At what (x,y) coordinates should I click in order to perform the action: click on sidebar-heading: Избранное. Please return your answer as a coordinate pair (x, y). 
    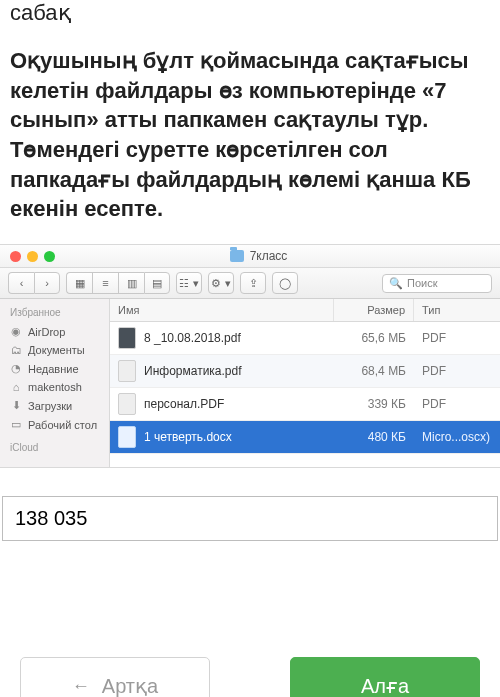
    Looking at the image, I should click on (54, 314).